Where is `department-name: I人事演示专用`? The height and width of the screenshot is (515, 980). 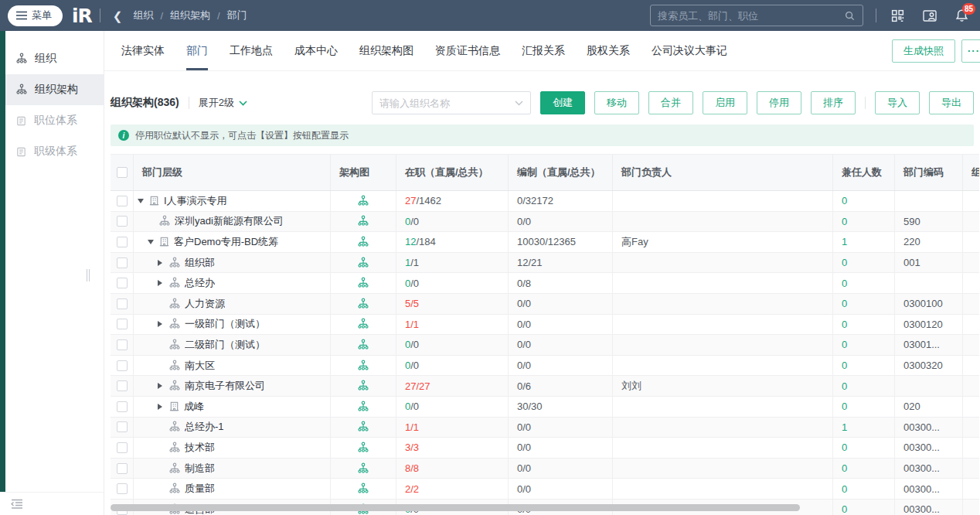
department-name: I人事演示专用 is located at coordinates (196, 201).